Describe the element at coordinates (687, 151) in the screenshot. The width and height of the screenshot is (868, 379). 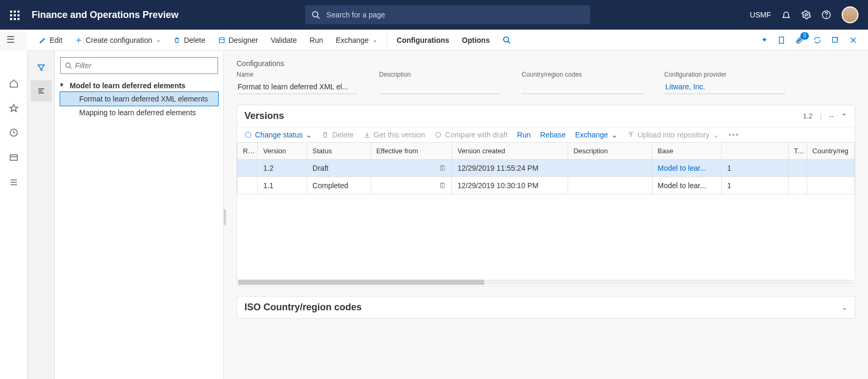
I see `column-header: Base` at that location.